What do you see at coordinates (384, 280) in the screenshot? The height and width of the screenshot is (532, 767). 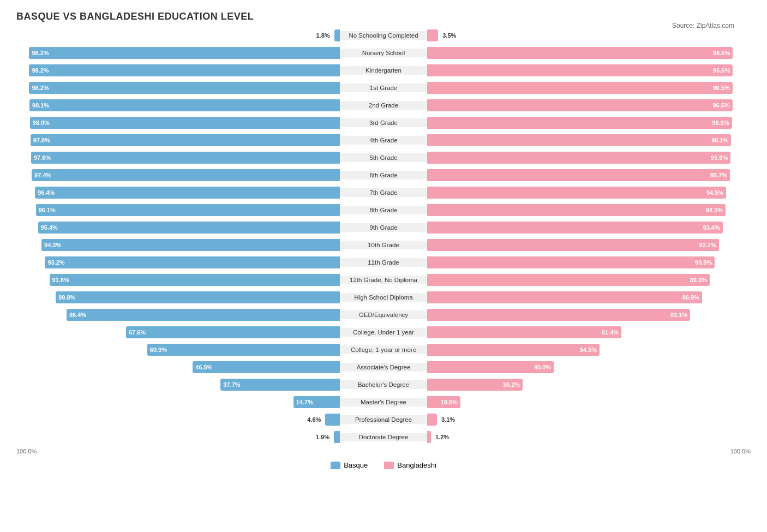 I see `chart-row: 91.8% 12th Grade, No Diploma 89.3%` at bounding box center [384, 280].